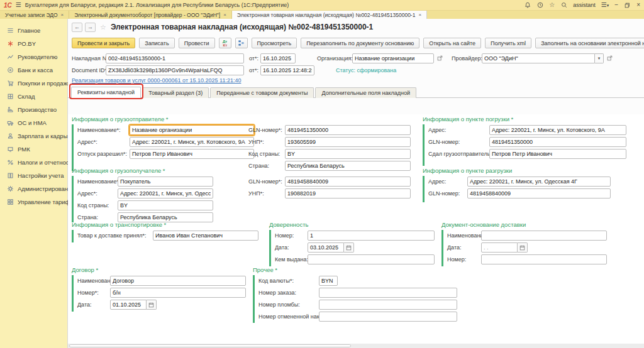 This screenshot has width=644, height=348. Describe the element at coordinates (452, 43) in the screenshot. I see `open-on-site-button: Открыть на сайте` at that location.